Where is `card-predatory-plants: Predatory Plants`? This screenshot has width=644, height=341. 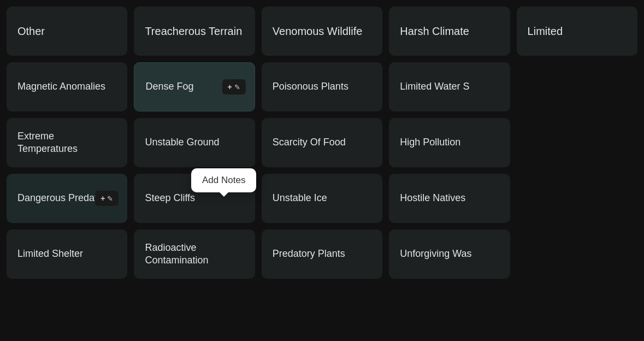
card-predatory-plants: Predatory Plants is located at coordinates (322, 254).